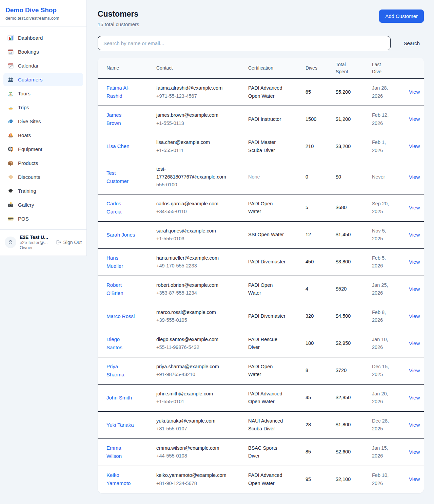 The image size is (434, 504). I want to click on customer-last-dive-cell: Feb 8, 2026, so click(391, 316).